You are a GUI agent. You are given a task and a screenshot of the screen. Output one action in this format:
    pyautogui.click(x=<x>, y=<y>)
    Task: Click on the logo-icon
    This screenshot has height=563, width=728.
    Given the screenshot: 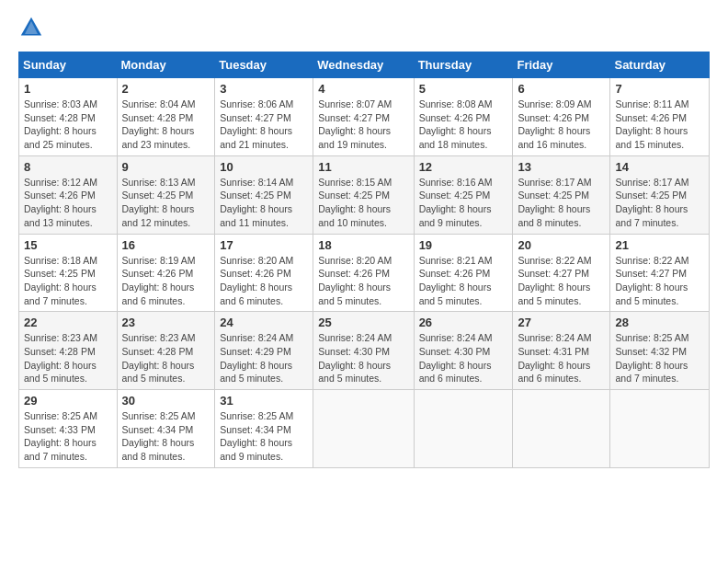 What is the action you would take?
    pyautogui.click(x=31, y=28)
    